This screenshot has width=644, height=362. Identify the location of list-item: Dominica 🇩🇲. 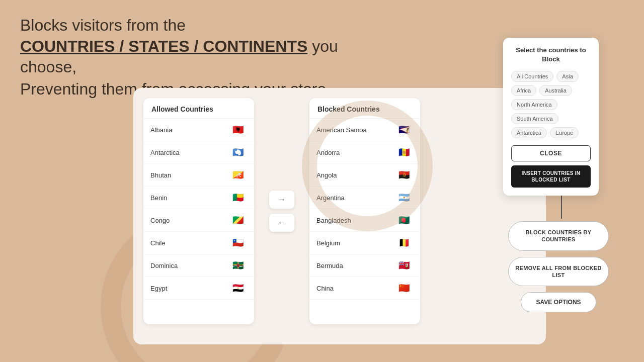
(199, 265).